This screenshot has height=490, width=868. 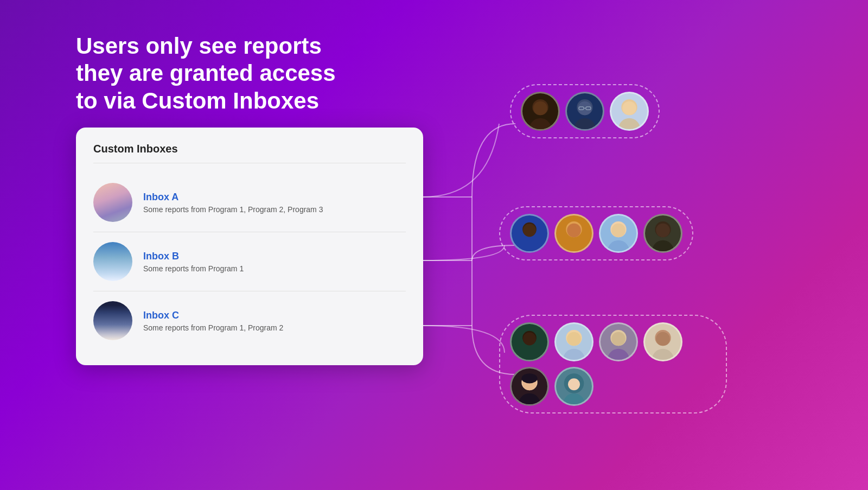 What do you see at coordinates (250, 203) in the screenshot?
I see `inbox-item-a: Inbox A Some reports from Program 1, Pro…` at bounding box center [250, 203].